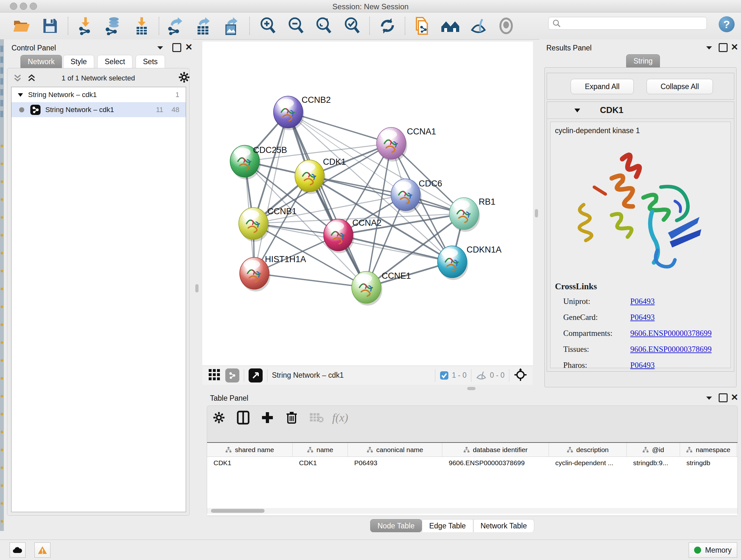  What do you see at coordinates (43, 550) in the screenshot?
I see `warnings-button` at bounding box center [43, 550].